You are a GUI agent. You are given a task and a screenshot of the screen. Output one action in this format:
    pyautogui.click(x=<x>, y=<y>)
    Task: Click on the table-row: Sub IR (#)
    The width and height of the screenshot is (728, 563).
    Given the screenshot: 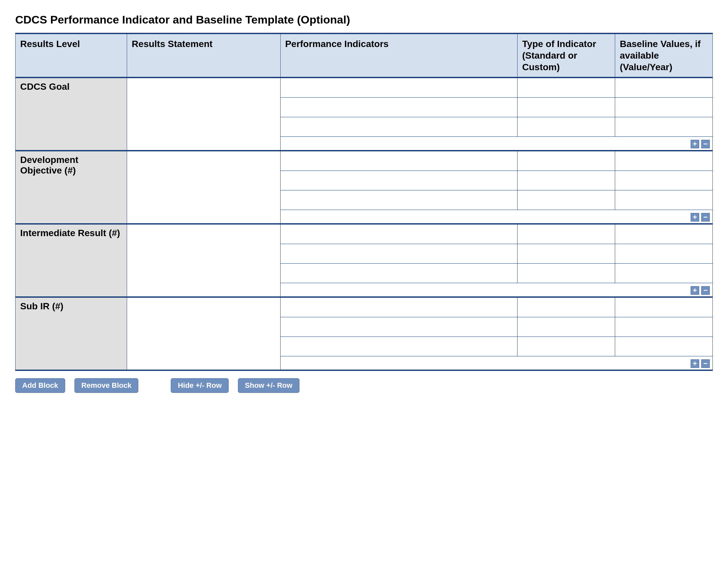 What is the action you would take?
    pyautogui.click(x=364, y=307)
    